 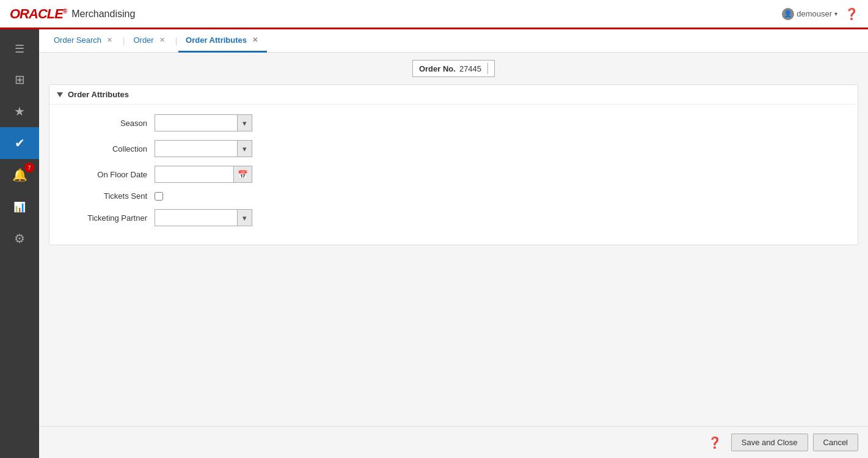 I want to click on on-floor-date-input, so click(x=194, y=175).